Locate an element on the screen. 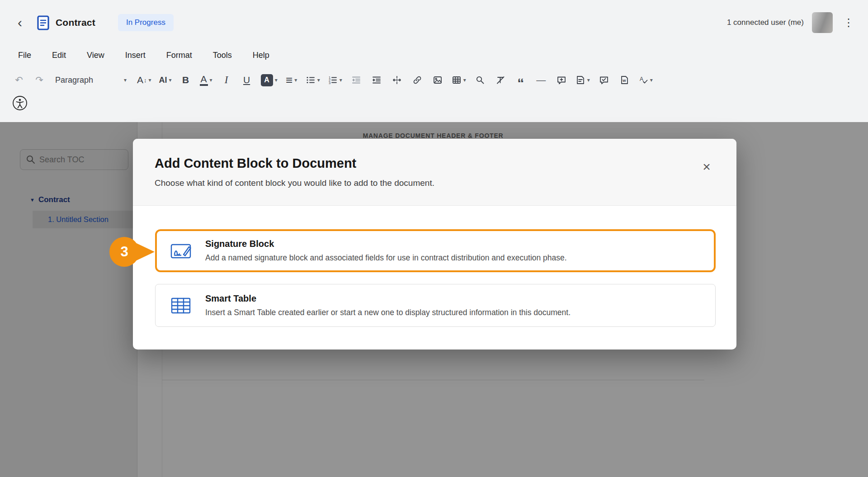 This screenshot has height=477, width=868. connected-users-label: 1 connected user (me) is located at coordinates (765, 23).